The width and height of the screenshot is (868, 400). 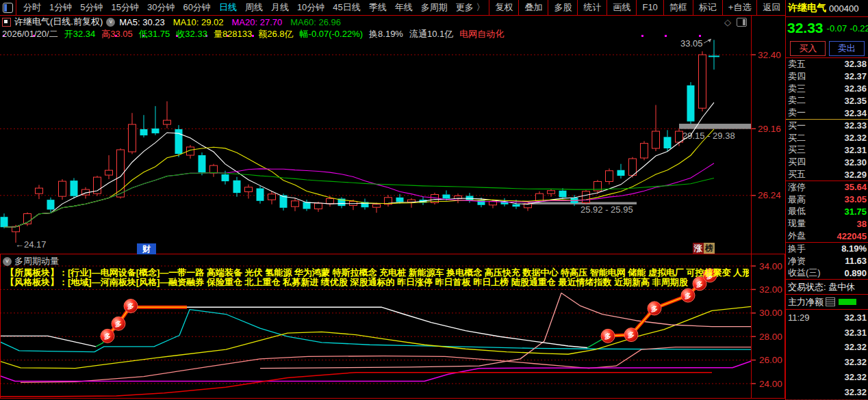 I want to click on ask-row: 卖四32.37, so click(x=827, y=77).